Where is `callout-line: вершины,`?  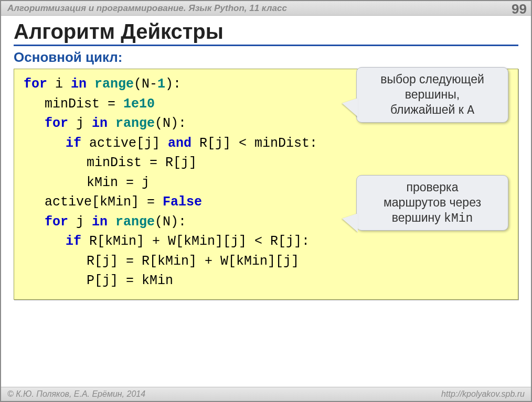
callout-line: вершины, is located at coordinates (432, 94).